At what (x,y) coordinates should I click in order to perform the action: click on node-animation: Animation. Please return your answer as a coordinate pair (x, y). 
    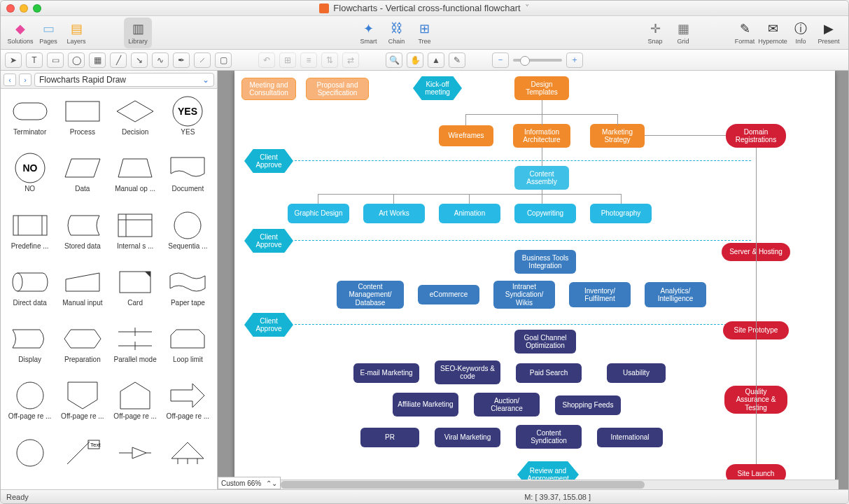
    Looking at the image, I should click on (470, 214).